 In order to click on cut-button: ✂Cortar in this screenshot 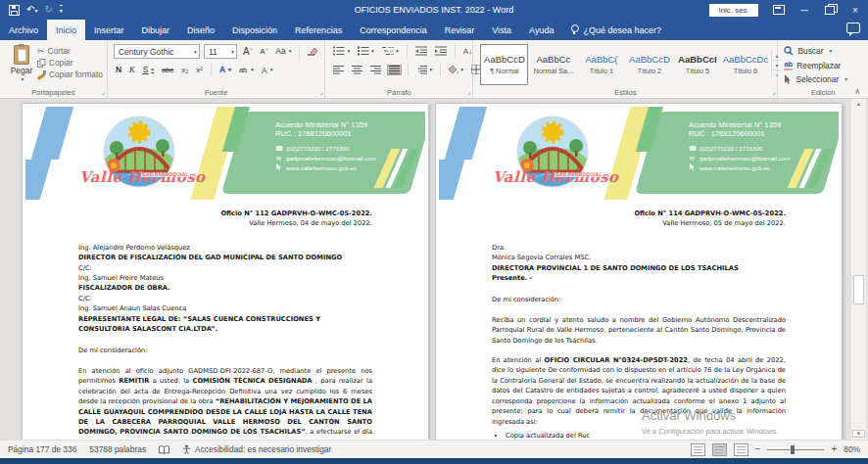, I will do `click(71, 51)`.